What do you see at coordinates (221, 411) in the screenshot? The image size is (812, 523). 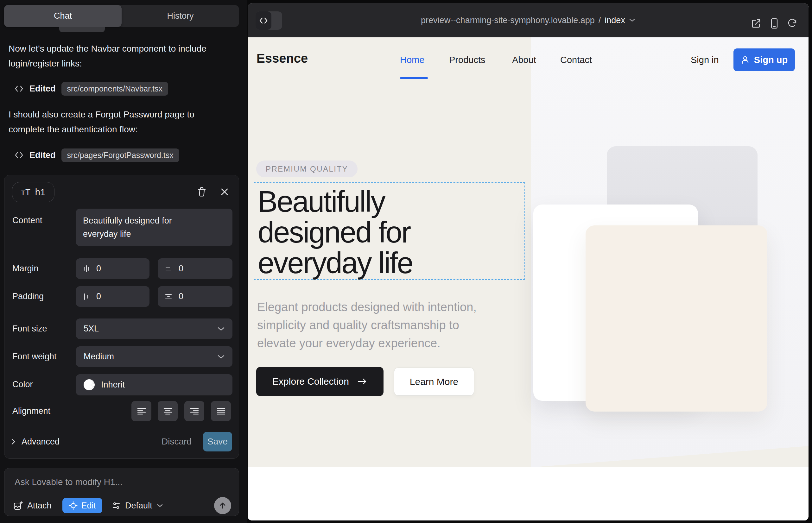 I see `align-justify-icon` at bounding box center [221, 411].